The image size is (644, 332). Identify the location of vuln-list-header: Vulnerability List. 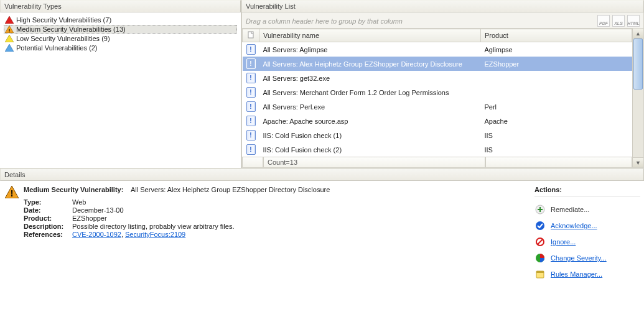
(443, 6).